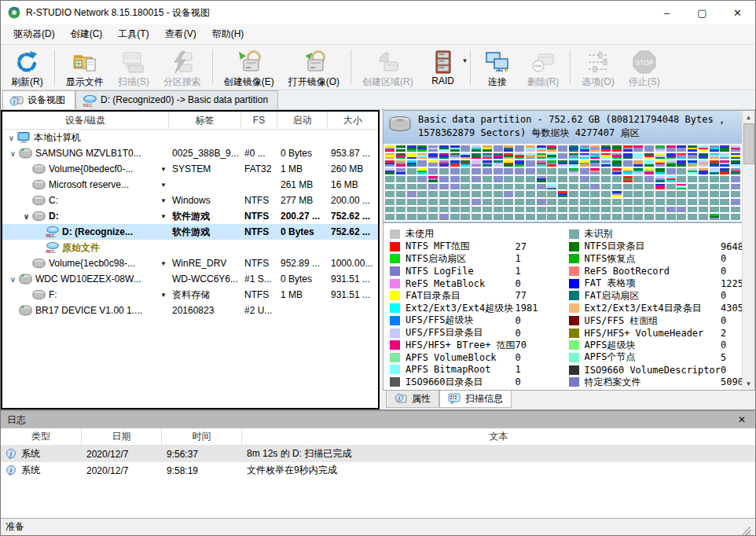 The width and height of the screenshot is (756, 536). I want to click on menu-item-4: 查看(V), so click(181, 35).